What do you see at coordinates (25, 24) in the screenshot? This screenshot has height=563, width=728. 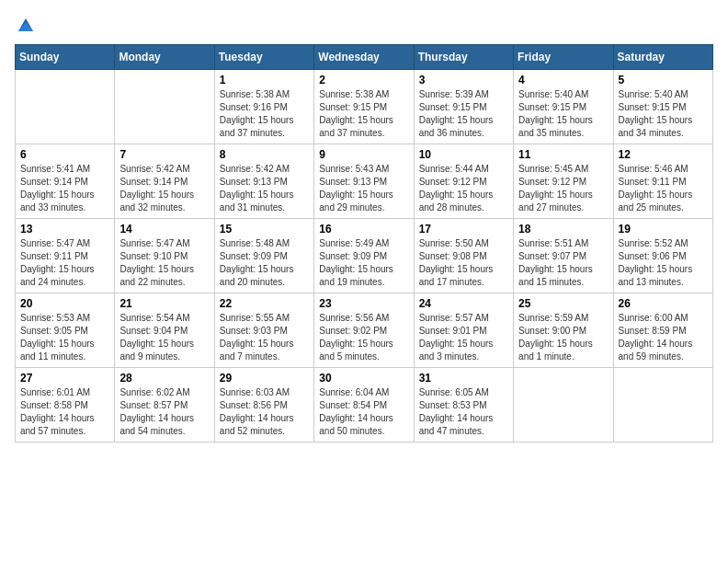 I see `logo` at bounding box center [25, 24].